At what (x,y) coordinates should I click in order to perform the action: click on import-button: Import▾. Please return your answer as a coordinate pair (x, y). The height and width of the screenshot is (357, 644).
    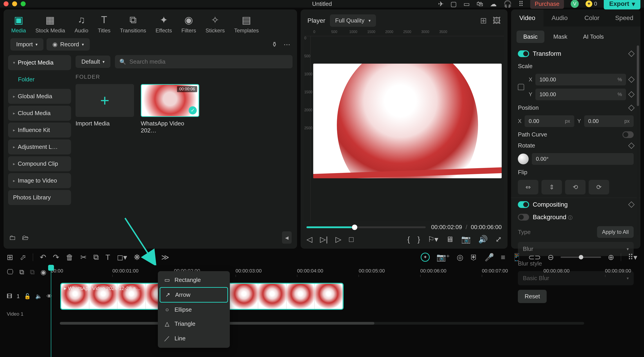
    Looking at the image, I should click on (27, 44).